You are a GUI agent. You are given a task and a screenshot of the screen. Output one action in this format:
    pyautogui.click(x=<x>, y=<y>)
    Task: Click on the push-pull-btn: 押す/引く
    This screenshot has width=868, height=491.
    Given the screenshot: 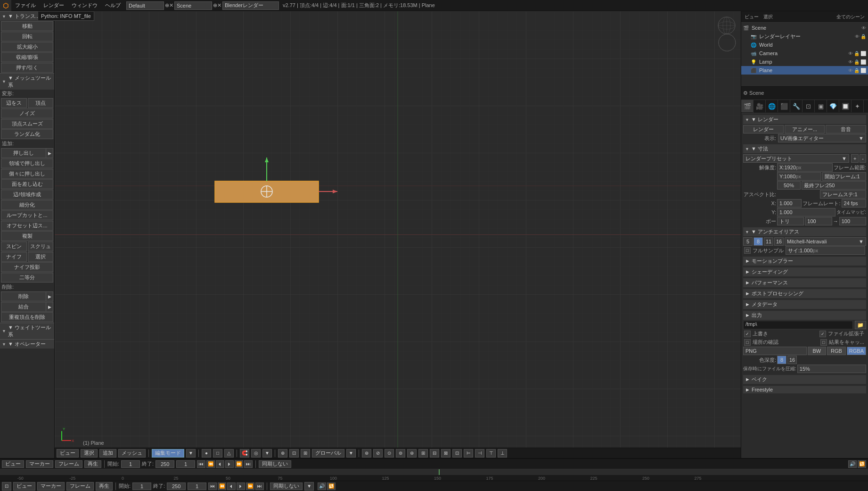 What is the action you would take?
    pyautogui.click(x=27, y=68)
    